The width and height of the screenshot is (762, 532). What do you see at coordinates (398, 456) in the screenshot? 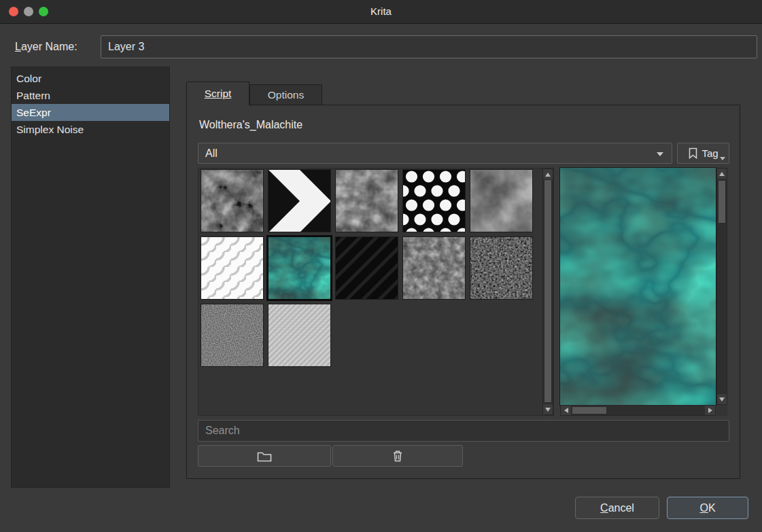
I see `trash-icon` at bounding box center [398, 456].